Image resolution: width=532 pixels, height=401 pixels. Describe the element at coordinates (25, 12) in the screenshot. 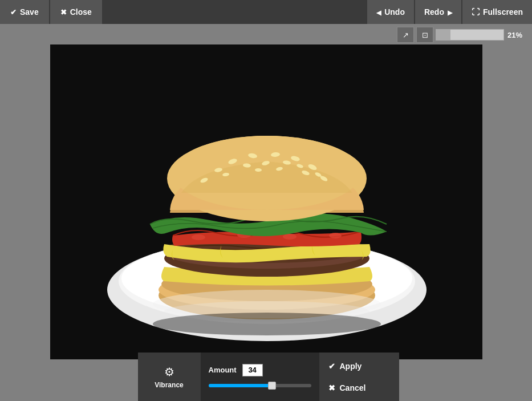

I see `save-button: ✔ Save` at that location.